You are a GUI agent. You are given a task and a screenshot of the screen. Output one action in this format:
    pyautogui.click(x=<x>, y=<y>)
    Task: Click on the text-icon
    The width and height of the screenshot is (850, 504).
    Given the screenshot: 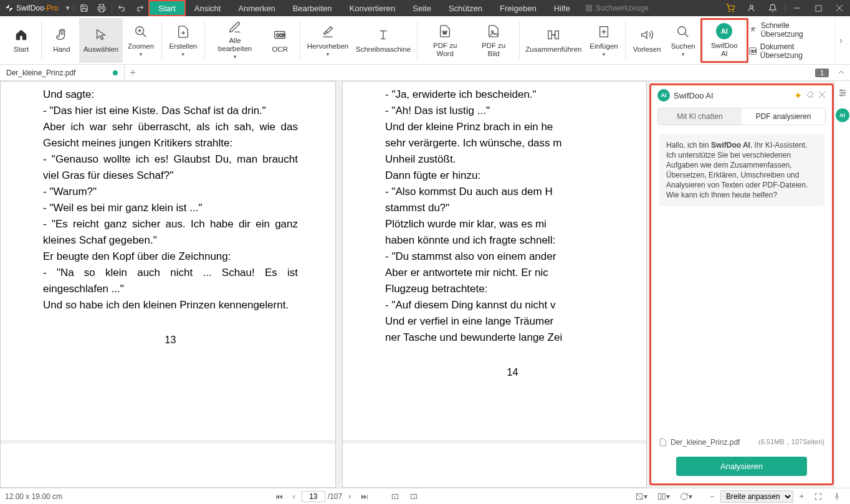 What is the action you would take?
    pyautogui.click(x=383, y=35)
    